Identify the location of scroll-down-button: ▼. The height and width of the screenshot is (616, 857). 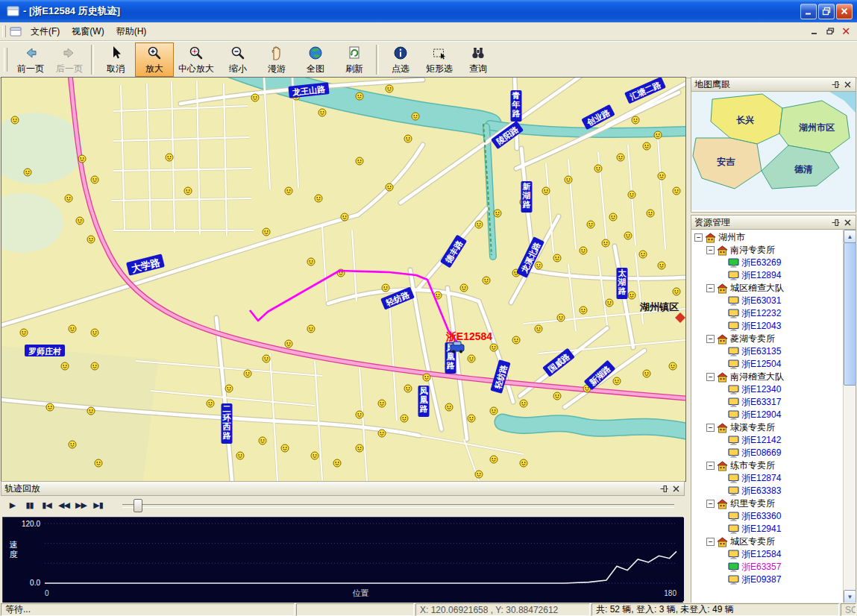
(850, 597).